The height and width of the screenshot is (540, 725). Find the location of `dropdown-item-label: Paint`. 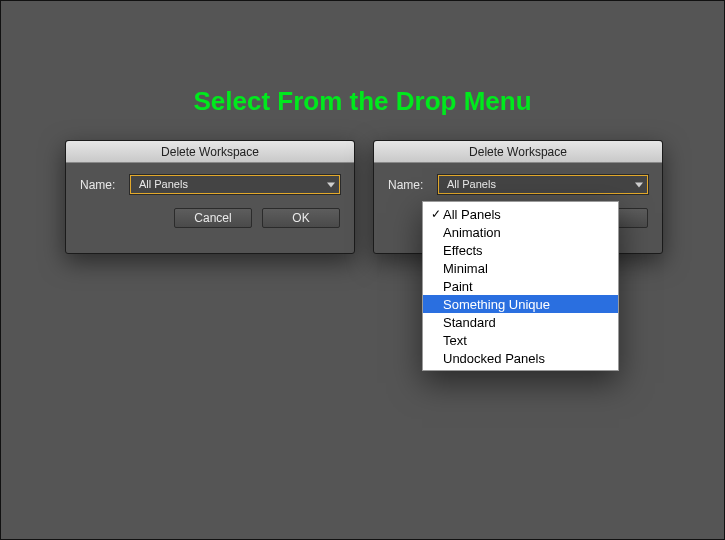

dropdown-item-label: Paint is located at coordinates (526, 286).